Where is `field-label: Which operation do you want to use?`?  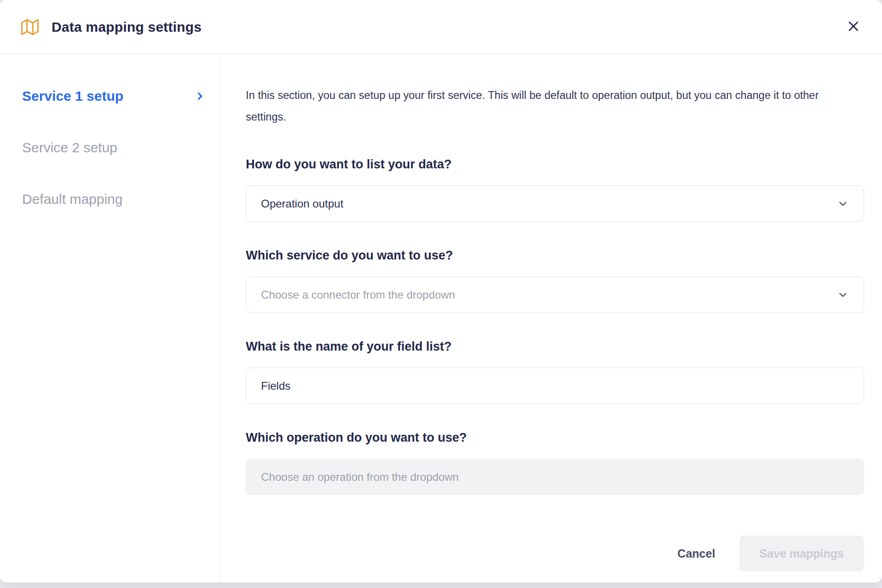 field-label: Which operation do you want to use? is located at coordinates (555, 438).